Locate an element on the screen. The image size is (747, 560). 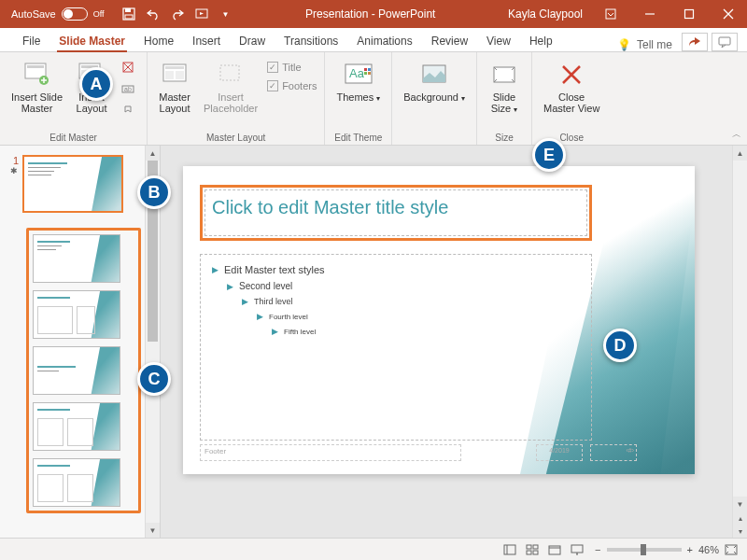
slide-size-button: Slide Size ▾ is located at coordinates (504, 88).